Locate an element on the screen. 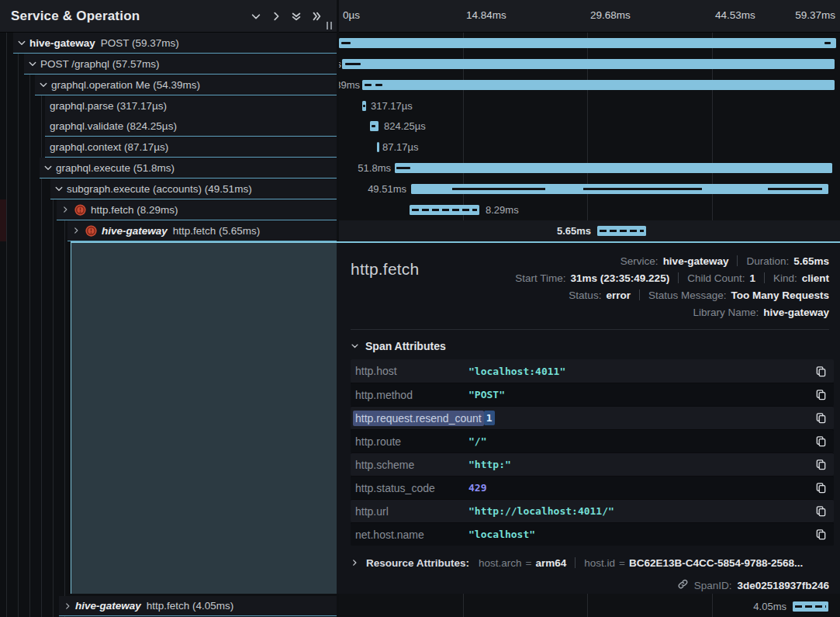 The image size is (840, 617). attribute-value: "http:" is located at coordinates (638, 464).